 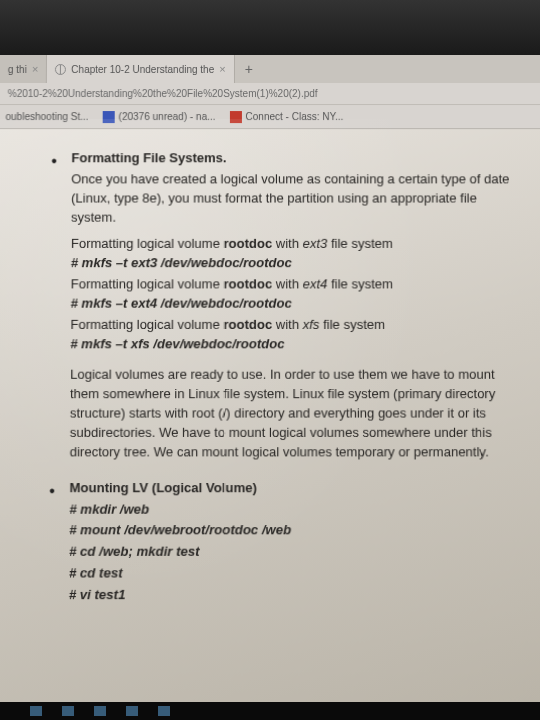 What do you see at coordinates (291, 488) in the screenshot?
I see `section-heading: Mounting LV (Logical Volume)` at bounding box center [291, 488].